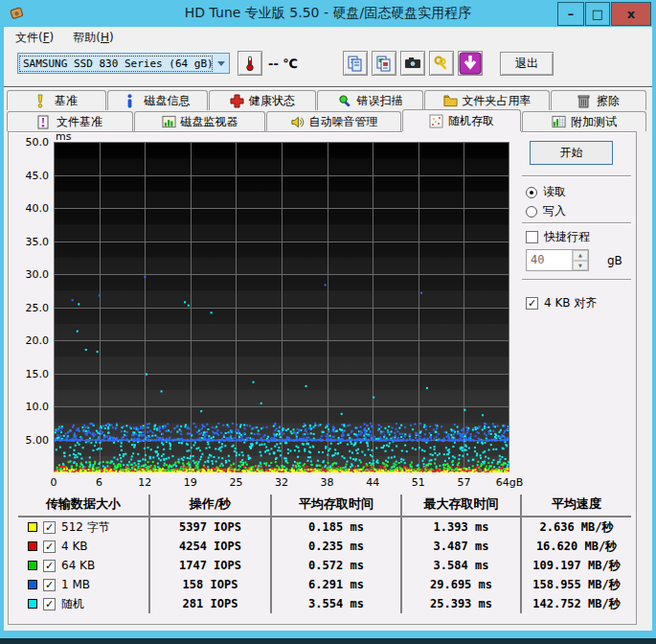 The width and height of the screenshot is (656, 644). I want to click on series-label: 64 KB, so click(79, 565).